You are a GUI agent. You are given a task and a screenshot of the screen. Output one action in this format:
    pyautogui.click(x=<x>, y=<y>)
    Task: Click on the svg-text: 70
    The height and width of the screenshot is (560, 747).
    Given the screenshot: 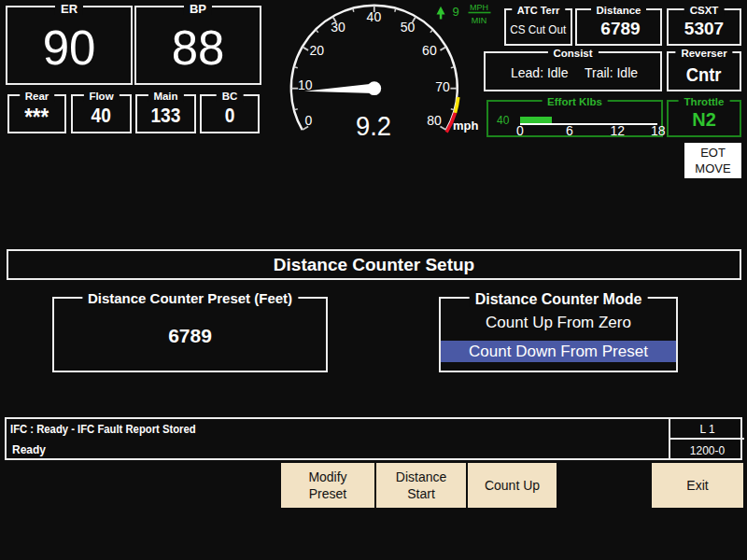 What is the action you would take?
    pyautogui.click(x=443, y=87)
    